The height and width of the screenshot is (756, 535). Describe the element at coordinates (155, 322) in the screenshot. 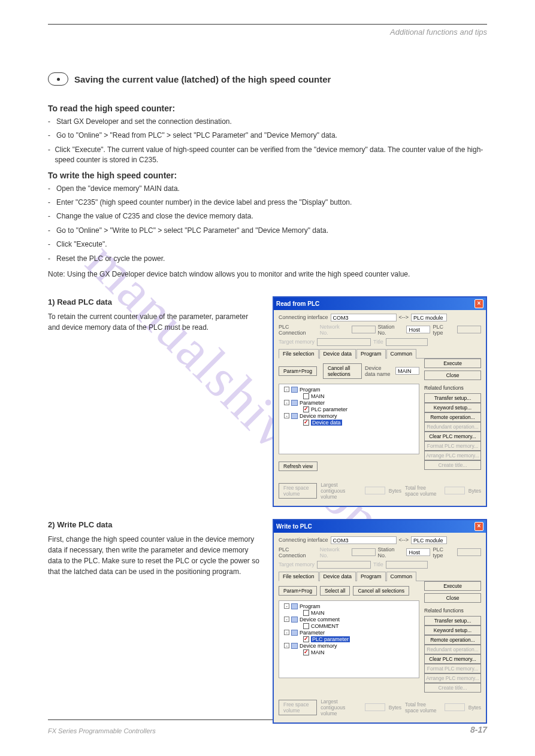

I see `block1-body: To retain the current counter value of t…` at that location.